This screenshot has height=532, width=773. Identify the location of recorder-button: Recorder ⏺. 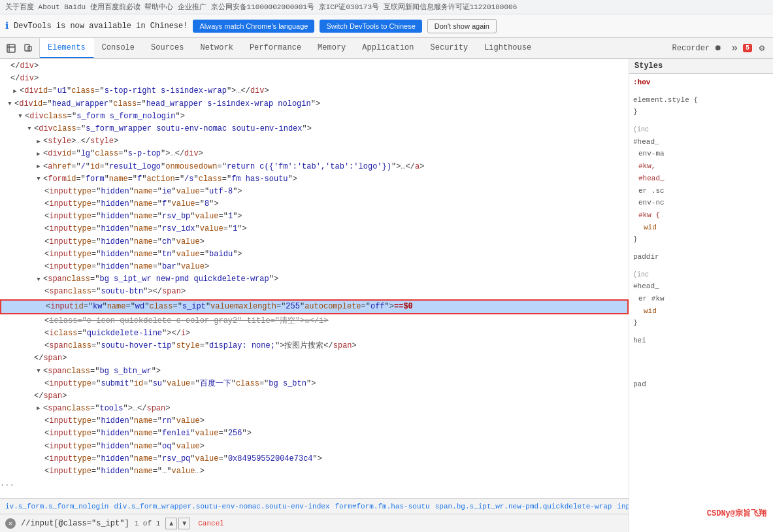
(698, 48).